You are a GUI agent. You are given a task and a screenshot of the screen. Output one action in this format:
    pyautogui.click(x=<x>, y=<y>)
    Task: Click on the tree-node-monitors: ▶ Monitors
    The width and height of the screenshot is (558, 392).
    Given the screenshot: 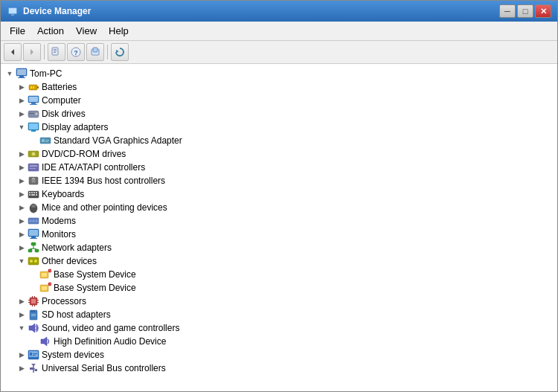 What is the action you would take?
    pyautogui.click(x=279, y=234)
    